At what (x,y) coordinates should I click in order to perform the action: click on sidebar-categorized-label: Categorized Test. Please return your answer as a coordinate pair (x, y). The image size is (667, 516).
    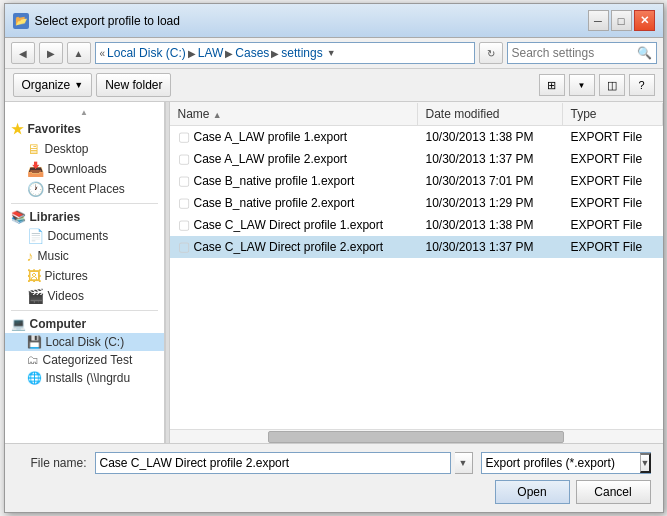
    Looking at the image, I should click on (88, 360).